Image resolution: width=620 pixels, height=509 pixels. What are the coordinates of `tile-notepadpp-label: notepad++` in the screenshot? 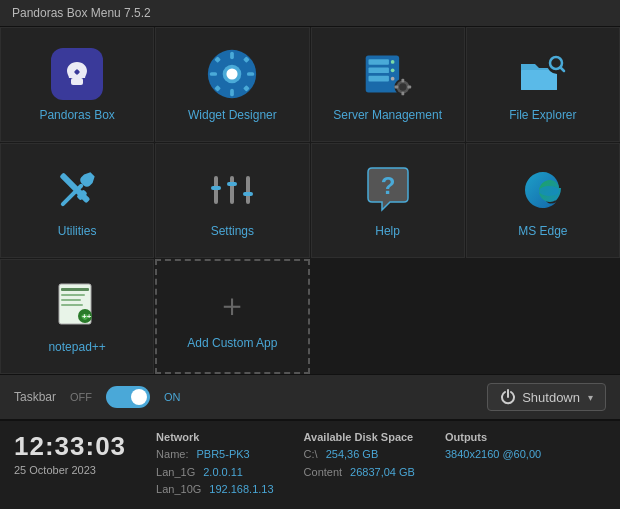 It's located at (76, 347).